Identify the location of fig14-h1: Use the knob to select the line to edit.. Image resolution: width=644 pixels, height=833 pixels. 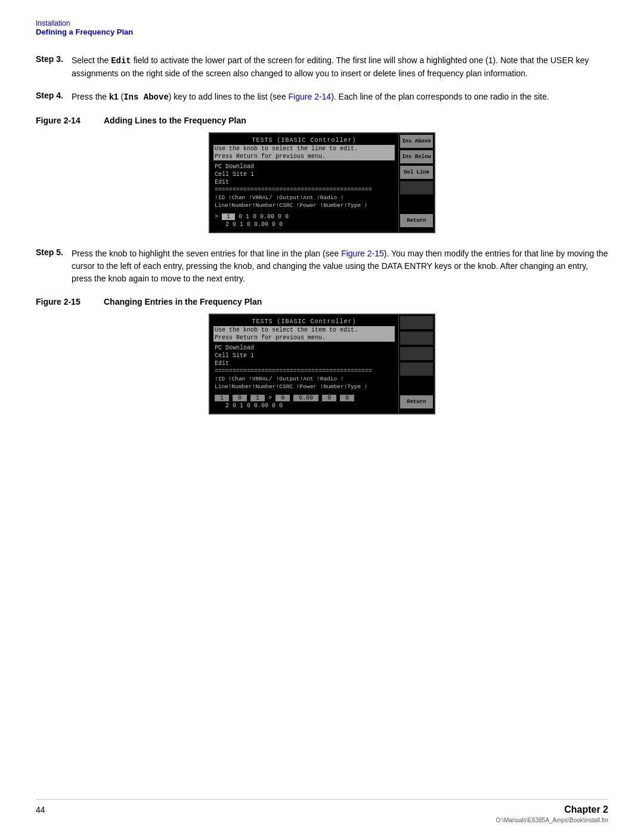
(304, 149).